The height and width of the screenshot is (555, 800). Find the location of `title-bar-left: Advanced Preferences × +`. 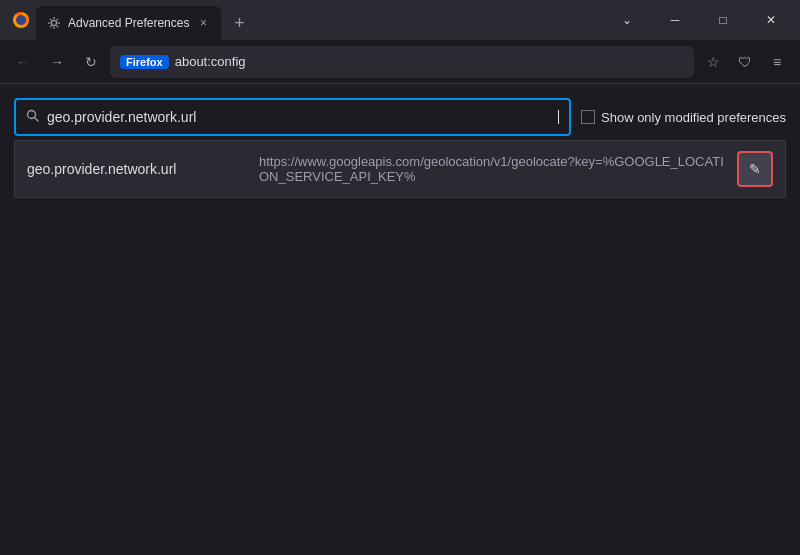

title-bar-left: Advanced Preferences × + is located at coordinates (302, 20).